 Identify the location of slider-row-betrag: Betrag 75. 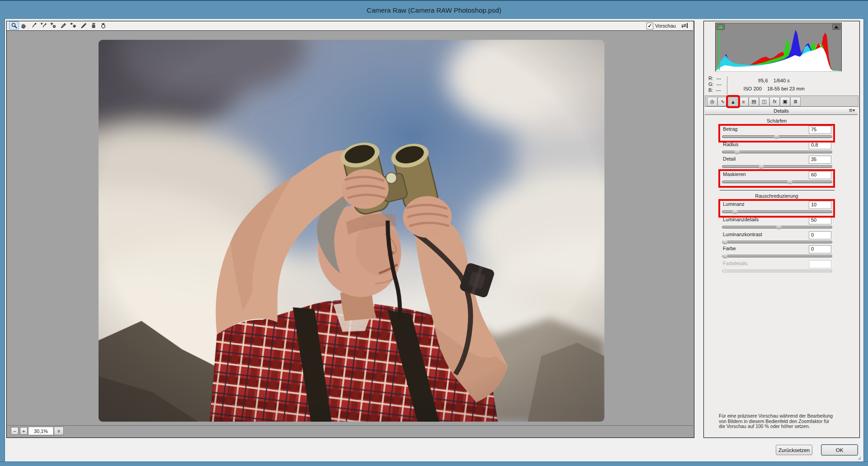
(777, 133).